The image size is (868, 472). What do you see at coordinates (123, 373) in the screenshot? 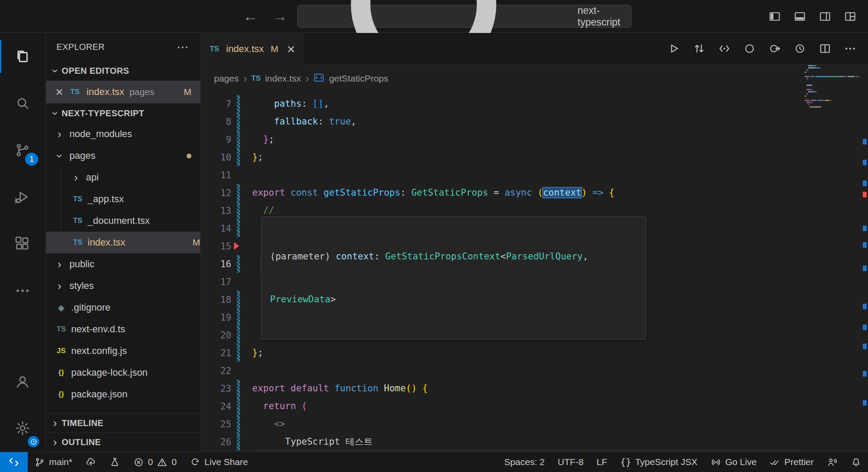
I see `tree-item-package-lock-json: {}package-lock.json` at bounding box center [123, 373].